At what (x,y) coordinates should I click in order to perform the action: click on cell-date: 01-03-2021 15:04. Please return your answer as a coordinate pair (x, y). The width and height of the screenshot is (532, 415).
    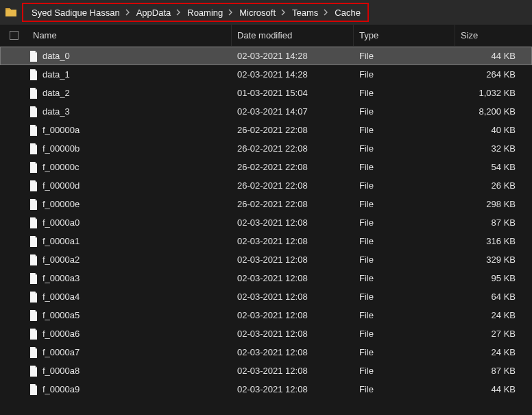
    Looking at the image, I should click on (293, 93).